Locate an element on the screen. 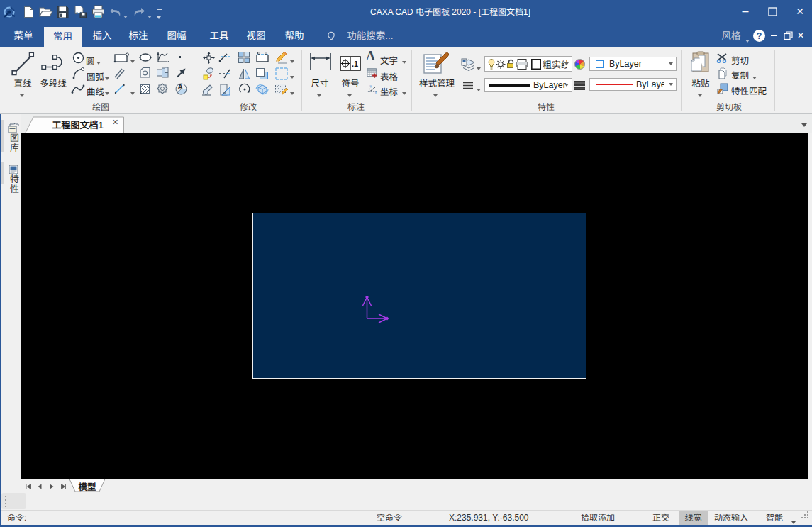 Image resolution: width=812 pixels, height=527 pixels. svg-text: X is located at coordinates (376, 94).